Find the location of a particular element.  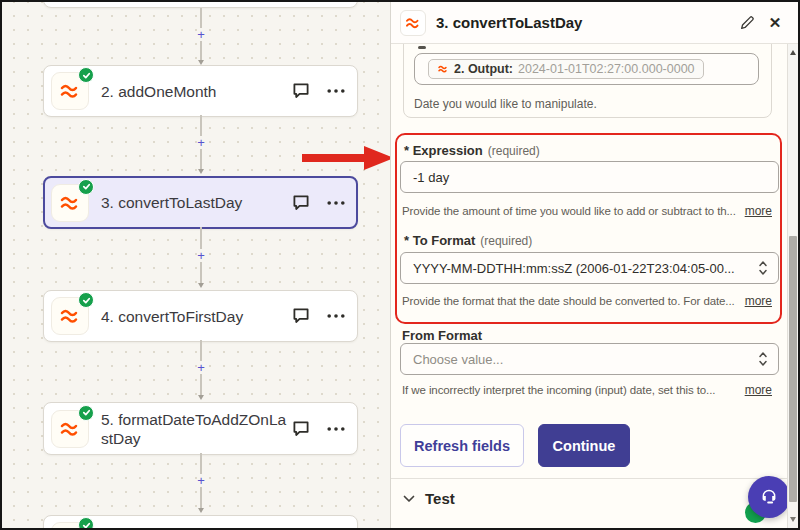

to-format-helper-row: Provide the format that the date should … is located at coordinates (587, 301).